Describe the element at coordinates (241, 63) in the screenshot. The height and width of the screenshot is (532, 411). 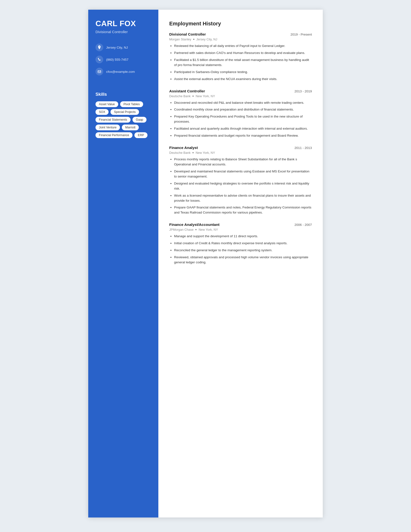
I see `job-bullets-list: Reviewed the balancing of all daily entr…` at that location.